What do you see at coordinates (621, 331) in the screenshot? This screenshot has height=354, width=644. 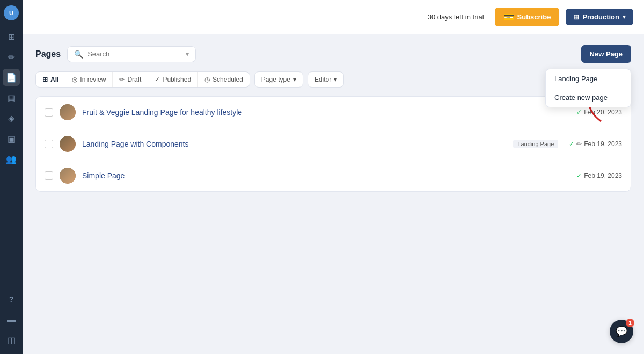 I see `chat-icon: 💬` at bounding box center [621, 331].